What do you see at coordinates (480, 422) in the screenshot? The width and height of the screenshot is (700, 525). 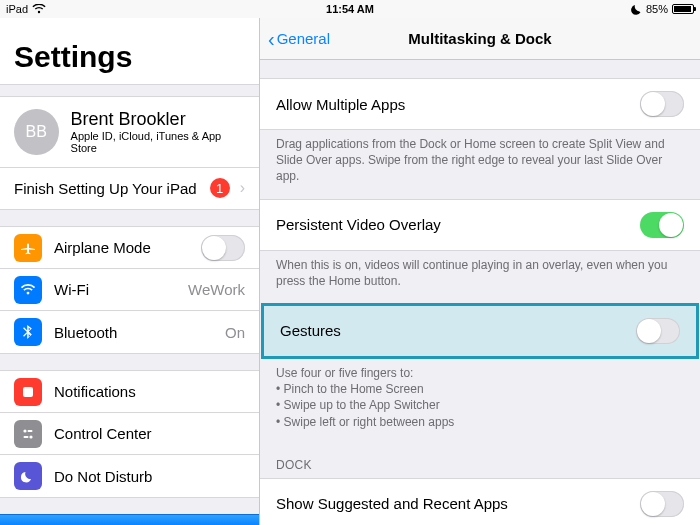 I see `gestures-bullet: • Swipe left or right between apps` at bounding box center [480, 422].